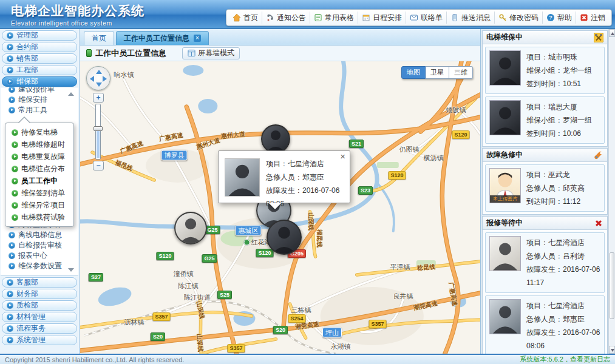  Describe the element at coordinates (39, 110) in the screenshot. I see `sidebar-subitem: 常用工具` at that location.